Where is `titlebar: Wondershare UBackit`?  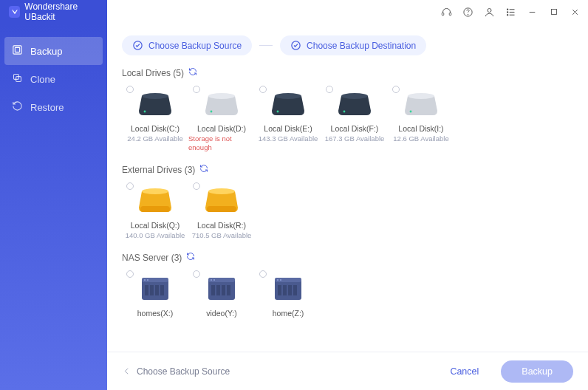
titlebar: Wondershare UBackit is located at coordinates (294, 12).